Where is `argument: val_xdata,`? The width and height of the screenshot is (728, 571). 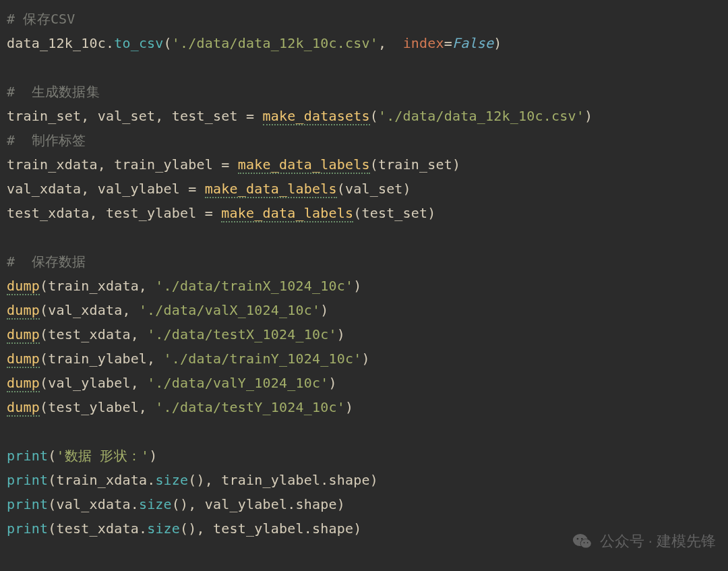 argument: val_xdata, is located at coordinates (93, 310).